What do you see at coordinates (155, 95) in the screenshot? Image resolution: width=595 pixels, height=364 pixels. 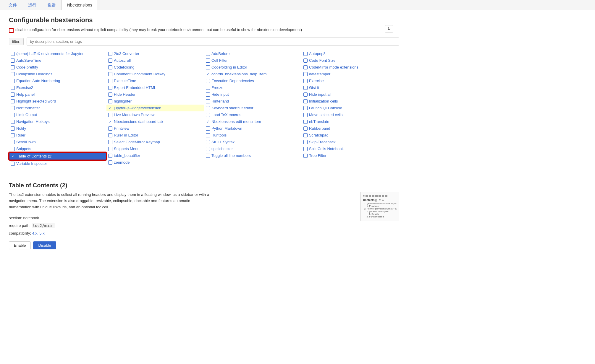 I see `list-item: Hide Header` at bounding box center [155, 95].